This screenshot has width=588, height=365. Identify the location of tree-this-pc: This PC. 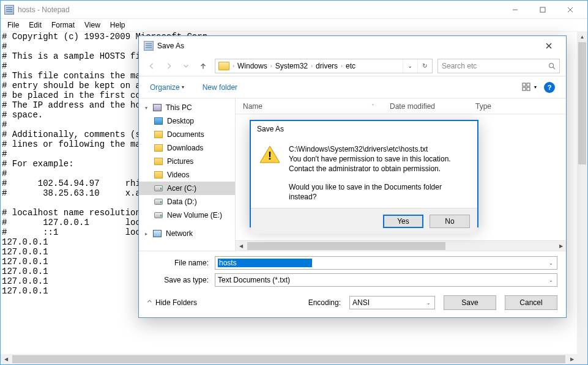
(187, 108).